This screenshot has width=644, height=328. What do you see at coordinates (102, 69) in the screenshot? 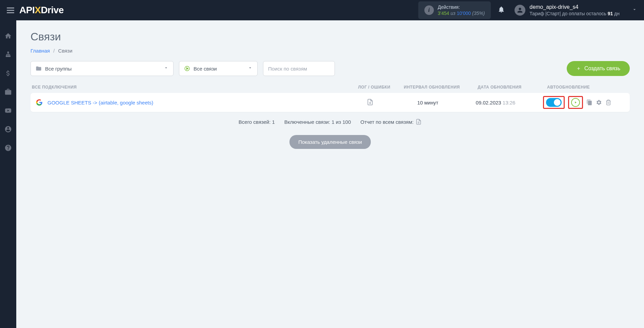
I see `groups-select: Все группы` at bounding box center [102, 69].